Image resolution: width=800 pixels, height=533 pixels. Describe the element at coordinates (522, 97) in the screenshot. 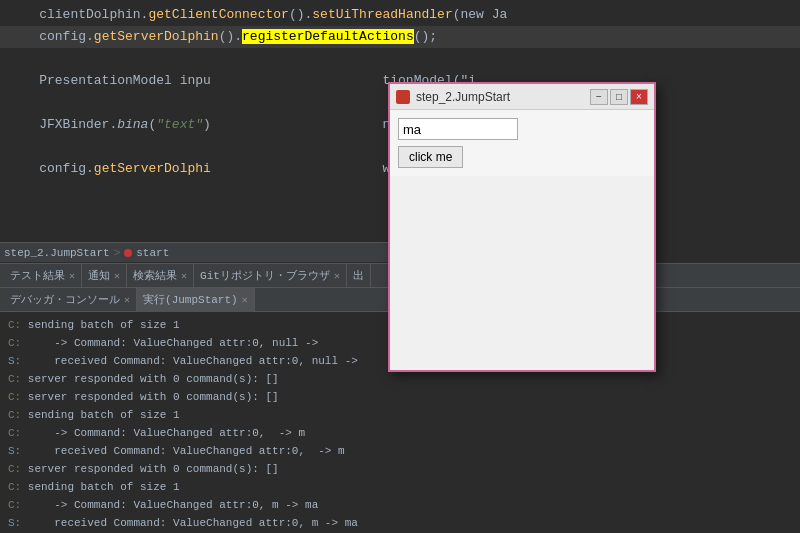

I see `dialog-titlebar: step_2.JumpStart − □ ×` at that location.